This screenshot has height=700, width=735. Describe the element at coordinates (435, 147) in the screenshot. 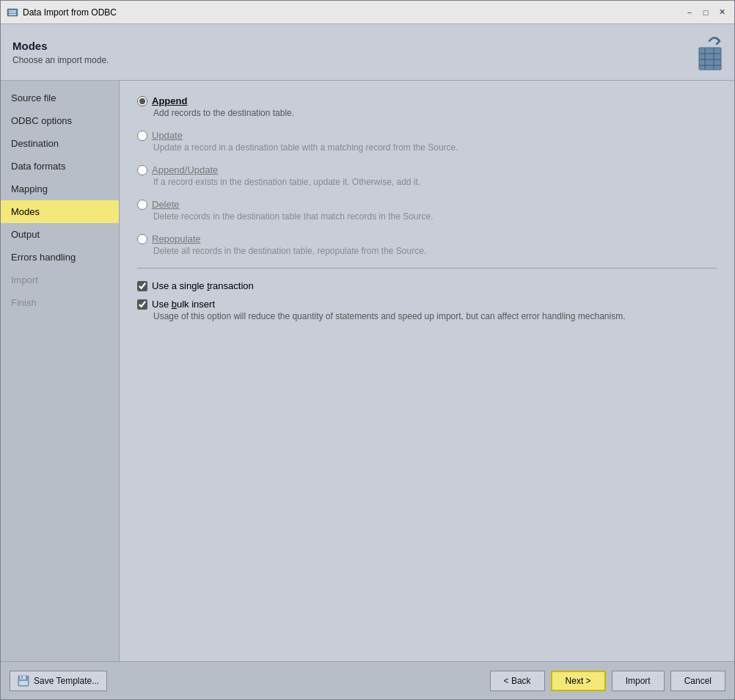

I see `mode-update-desc: Update a record in a destination table w…` at that location.